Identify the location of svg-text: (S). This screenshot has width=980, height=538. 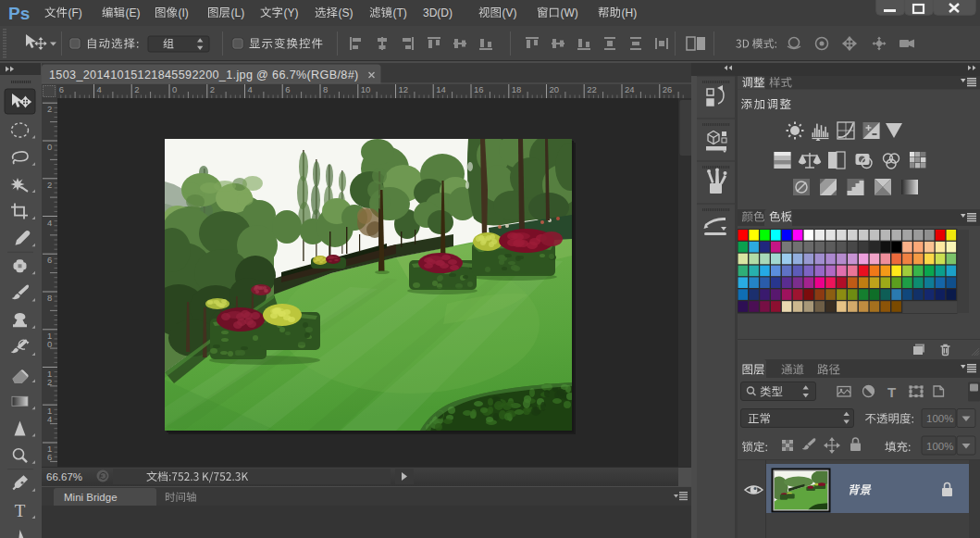
(346, 13).